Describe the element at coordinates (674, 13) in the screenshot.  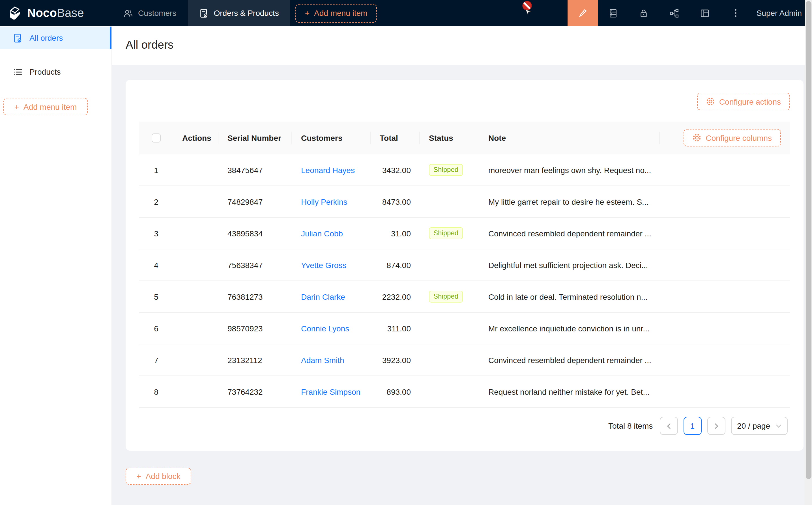
I see `plugin-flow-icon` at that location.